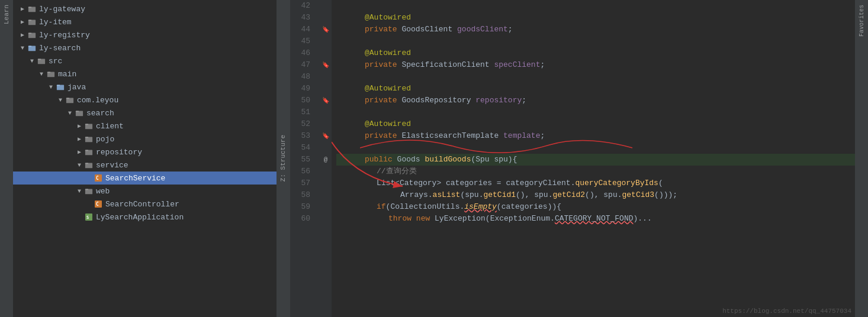 The image size is (868, 317). I want to click on token-keyword: private, so click(381, 136).